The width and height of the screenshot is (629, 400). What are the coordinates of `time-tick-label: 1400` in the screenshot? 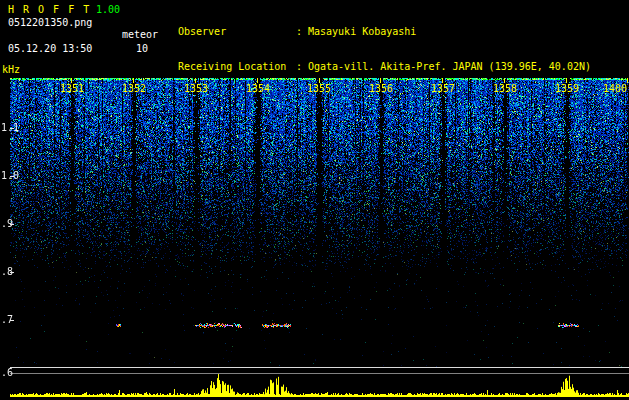 It's located at (615, 88).